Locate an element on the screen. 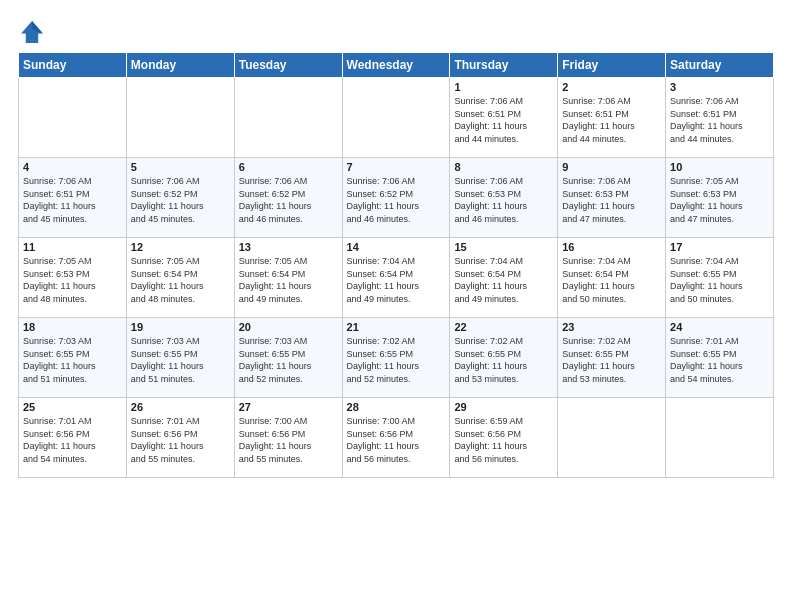 This screenshot has height=612, width=792. calendar-cell: 19Sunrise: 7:03 AM Sunset: 6:55 PM Dayli… is located at coordinates (180, 358).